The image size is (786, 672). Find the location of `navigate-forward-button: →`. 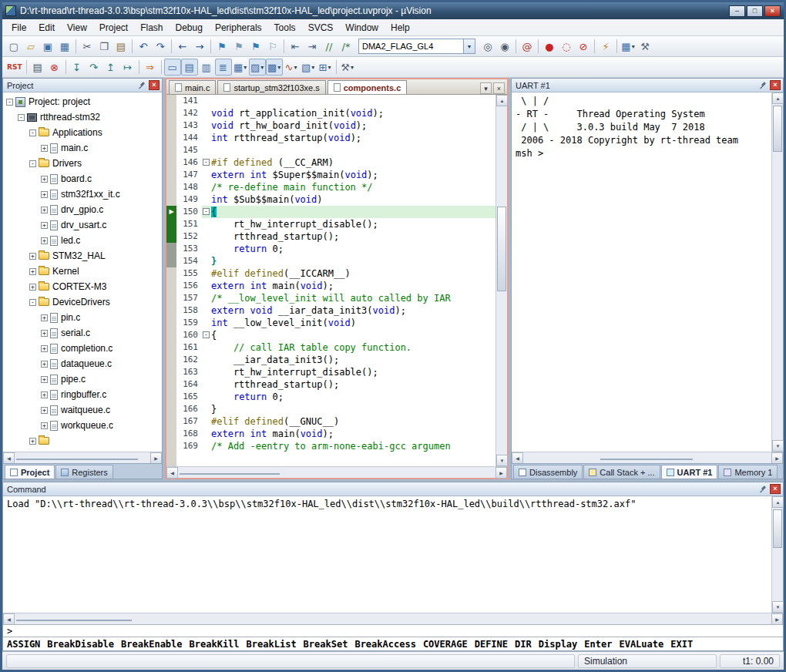

navigate-forward-button: → is located at coordinates (200, 46).